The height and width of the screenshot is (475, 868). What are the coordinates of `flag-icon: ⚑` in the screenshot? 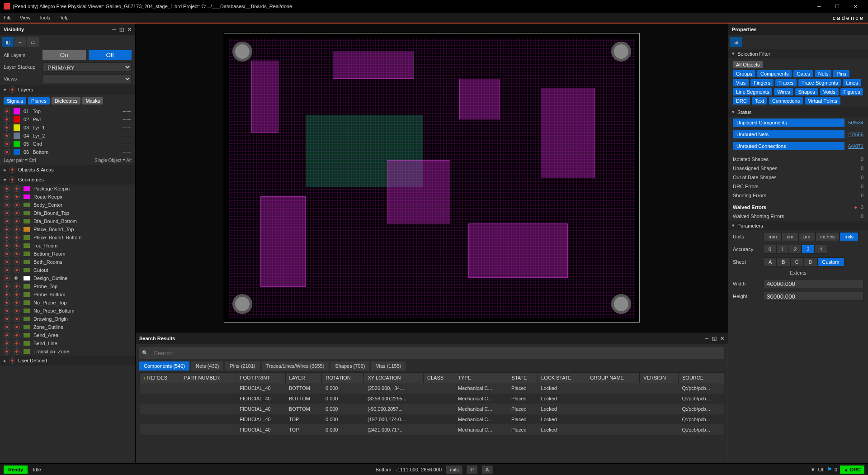 It's located at (830, 470).